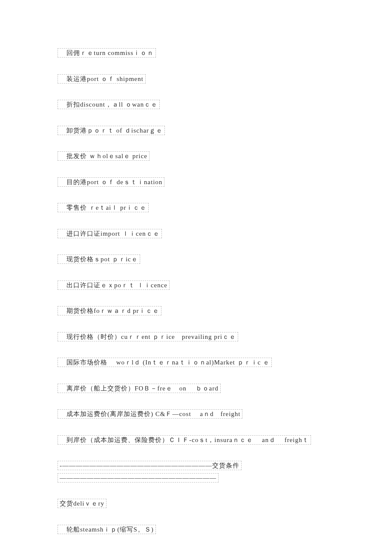 The height and width of the screenshot is (555, 392). Describe the element at coordinates (107, 53) in the screenshot. I see `line-text: 回佣ｒｅturn commissｉｏｎ` at that location.